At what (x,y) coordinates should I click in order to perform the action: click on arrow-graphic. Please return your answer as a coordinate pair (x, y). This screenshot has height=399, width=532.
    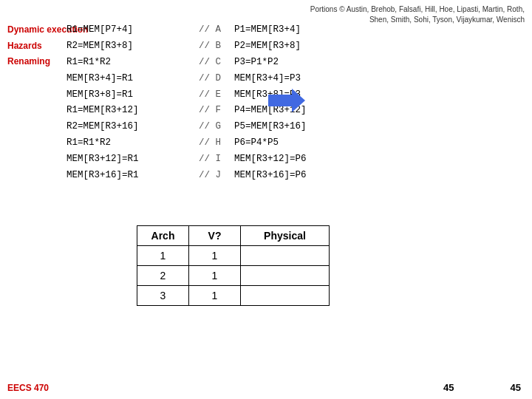
    Looking at the image, I should click on (287, 100).